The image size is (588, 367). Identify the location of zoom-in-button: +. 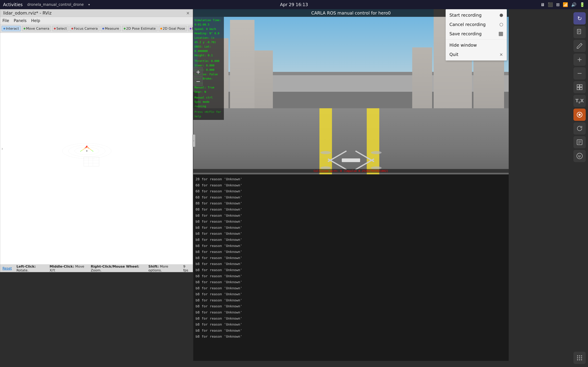
(198, 72).